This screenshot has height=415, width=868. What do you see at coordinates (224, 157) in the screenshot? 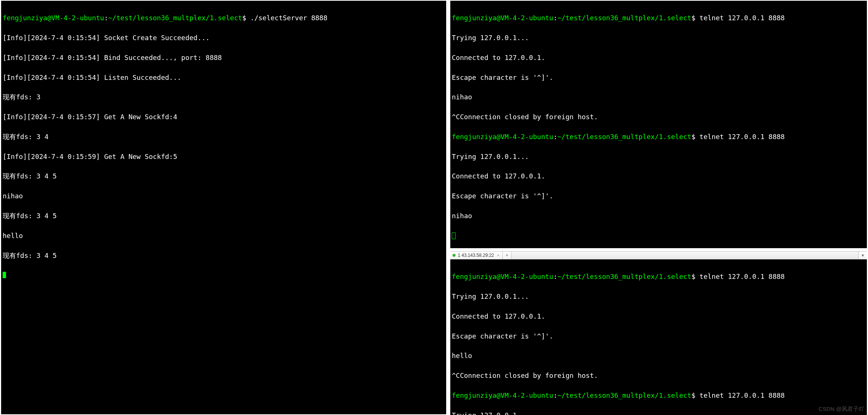
I see `output-line: [Info][2024-7-4 0:15:59] Get A New Sockf…` at bounding box center [224, 157].